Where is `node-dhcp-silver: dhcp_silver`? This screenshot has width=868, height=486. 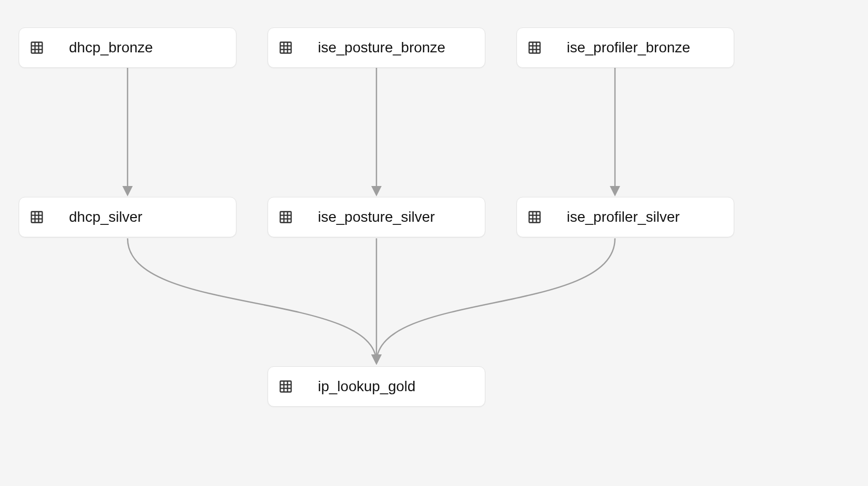
node-dhcp-silver: dhcp_silver is located at coordinates (128, 217).